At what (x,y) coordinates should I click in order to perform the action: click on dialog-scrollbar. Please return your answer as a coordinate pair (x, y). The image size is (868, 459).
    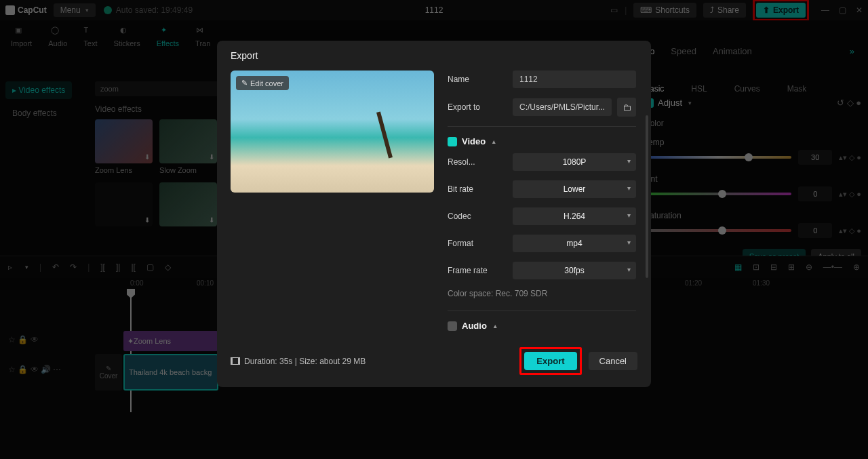
    Looking at the image, I should click on (647, 197).